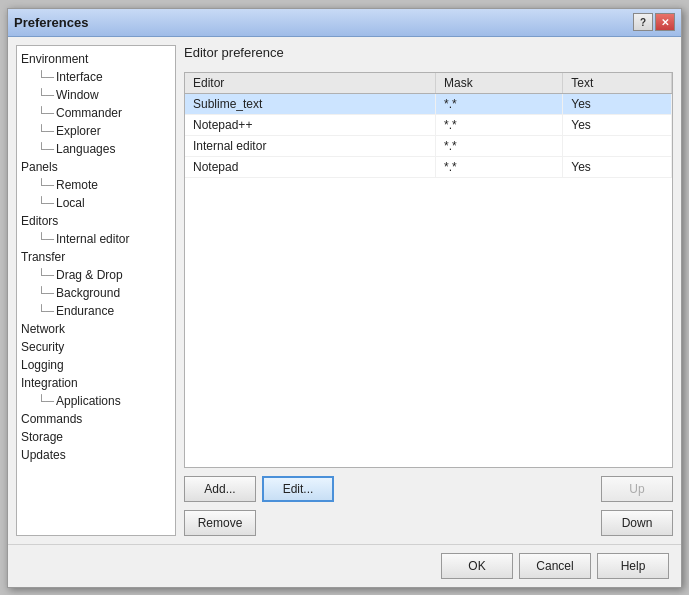 Image resolution: width=689 pixels, height=595 pixels. I want to click on sidebar-item-commands: Commands, so click(96, 419).